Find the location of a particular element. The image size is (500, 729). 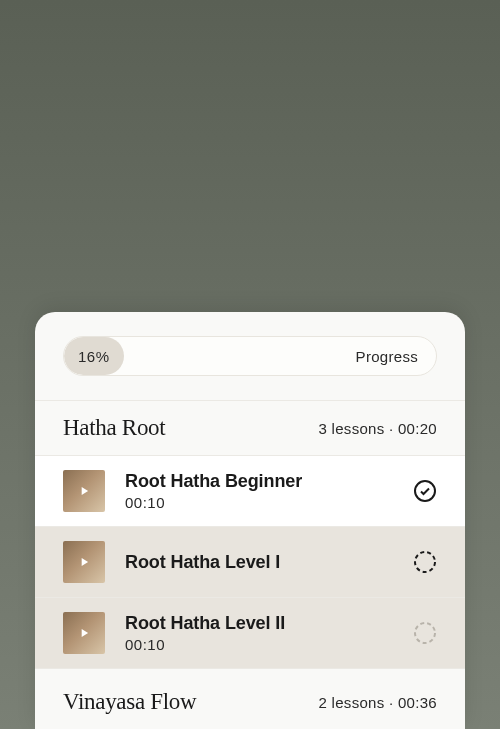

progress-percent: 16% is located at coordinates (94, 356).